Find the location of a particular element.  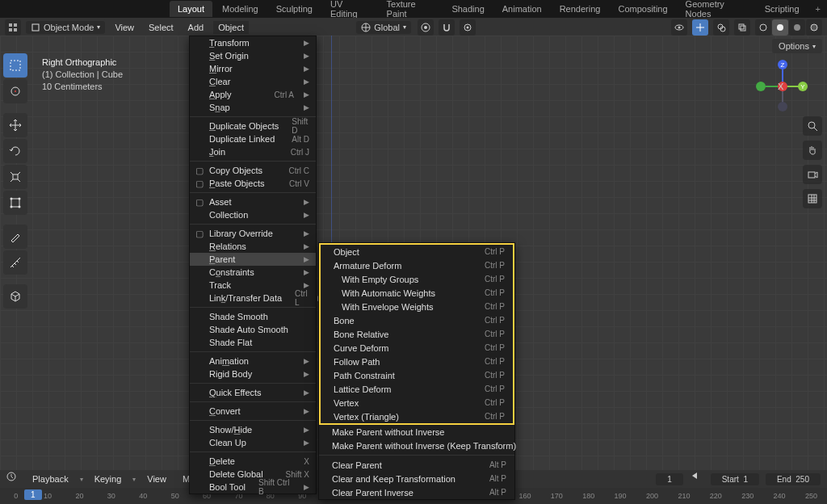

header-menu-view: View is located at coordinates (124, 27).